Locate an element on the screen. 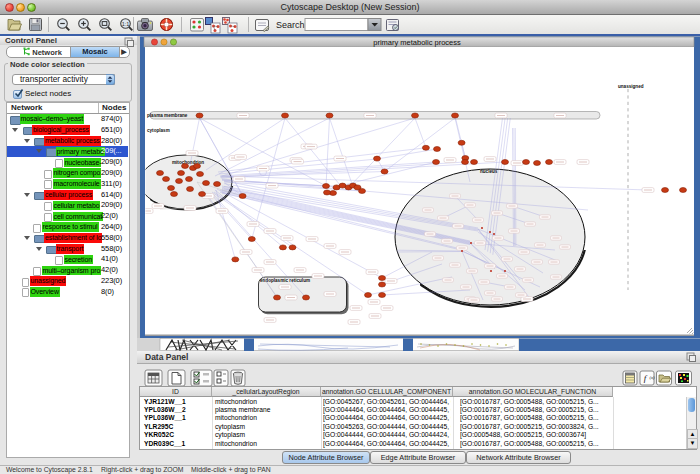 Image resolution: width=700 pixels, height=474 pixels. svg-text: (x) is located at coordinates (652, 378).